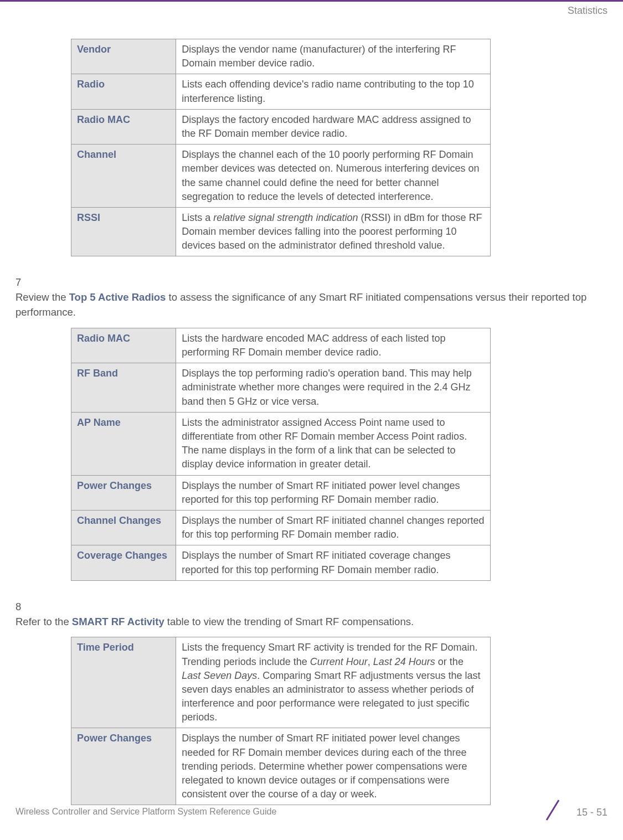 This screenshot has height=840, width=623. Describe the element at coordinates (333, 56) in the screenshot. I see `desc-cell: Displays the vendor name (manufacturer) …` at that location.